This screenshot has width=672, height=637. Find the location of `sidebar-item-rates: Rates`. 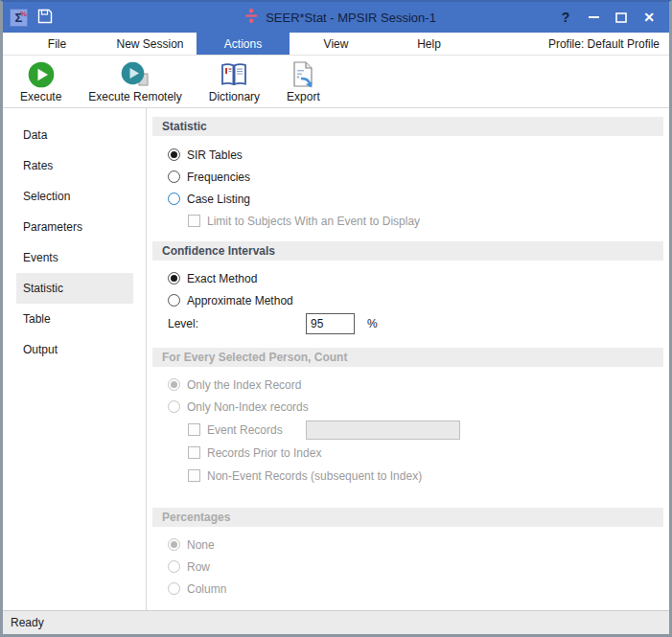

sidebar-item-rates: Rates is located at coordinates (75, 166).